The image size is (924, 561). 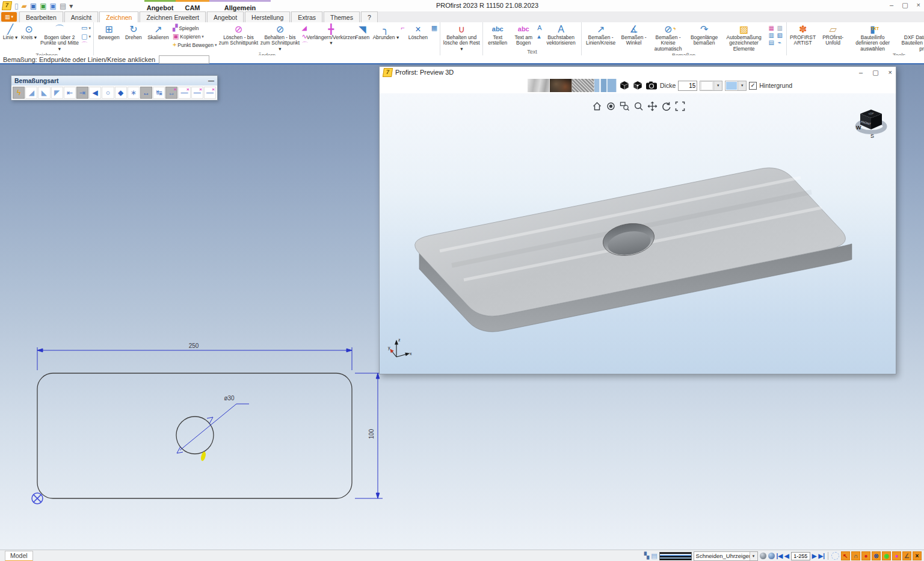 I want to click on minimize-button: –, so click(x=892, y=5).